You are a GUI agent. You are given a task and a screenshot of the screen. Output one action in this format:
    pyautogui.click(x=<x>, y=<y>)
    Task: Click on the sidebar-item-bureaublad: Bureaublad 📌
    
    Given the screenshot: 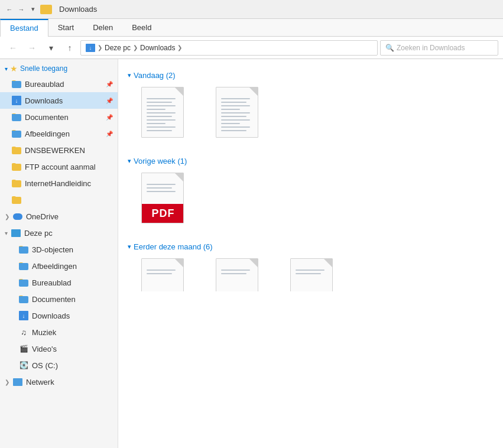 What is the action you would take?
    pyautogui.click(x=59, y=84)
    